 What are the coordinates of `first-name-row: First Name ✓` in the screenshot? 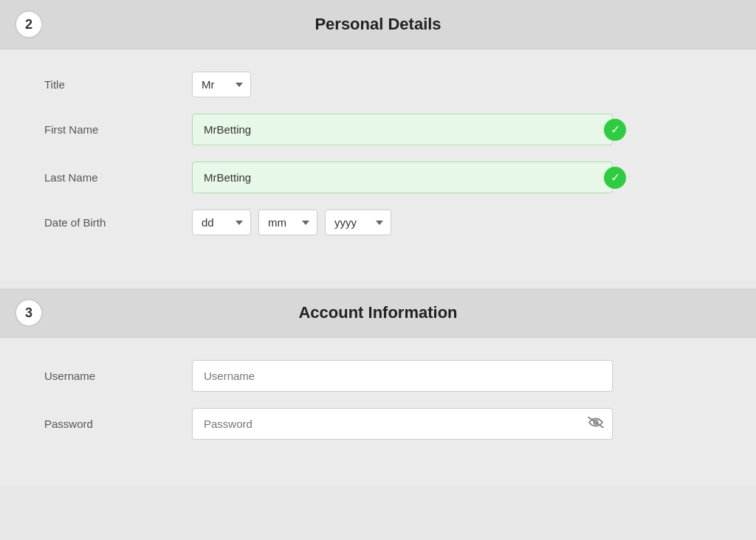 It's located at (378, 130).